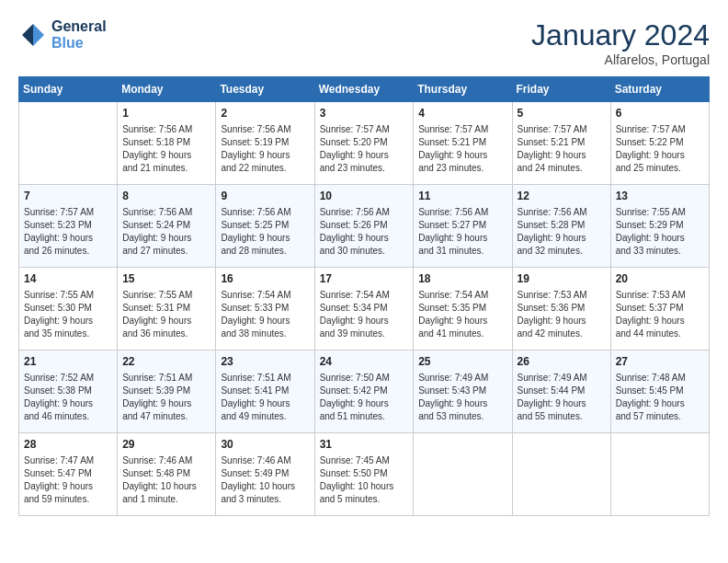 The image size is (728, 563). Describe the element at coordinates (265, 475) in the screenshot. I see `calendar-cell: 30Sunrise: 7:46 AM Sunset: 5:49 PM Dayli…` at that location.